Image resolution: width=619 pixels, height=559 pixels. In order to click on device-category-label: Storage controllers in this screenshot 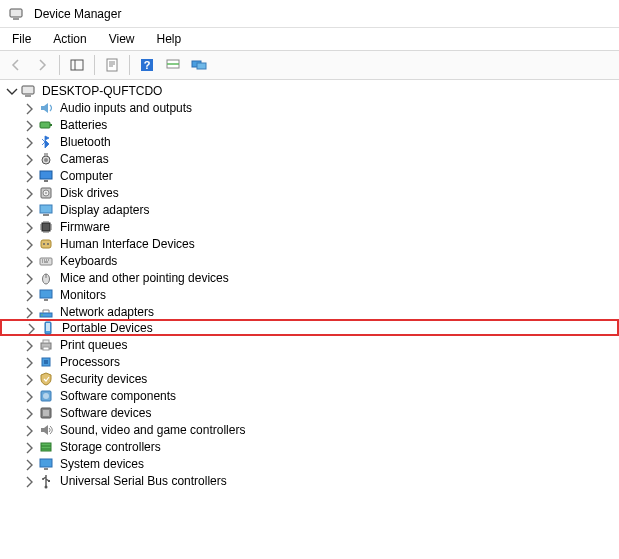, I will do `click(110, 447)`.